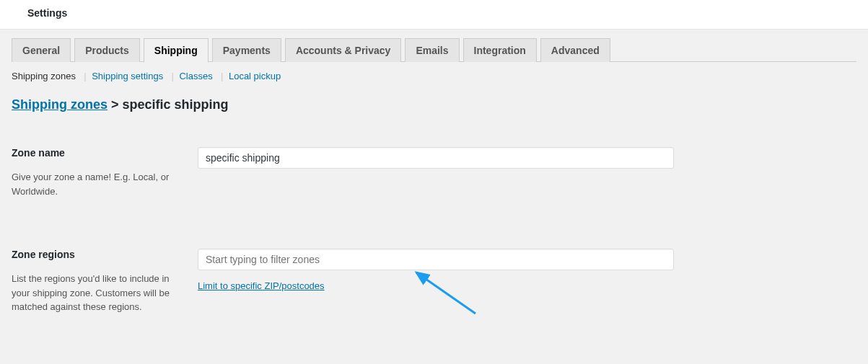  I want to click on subtab-shipping-zones: Shipping zones, so click(43, 76).